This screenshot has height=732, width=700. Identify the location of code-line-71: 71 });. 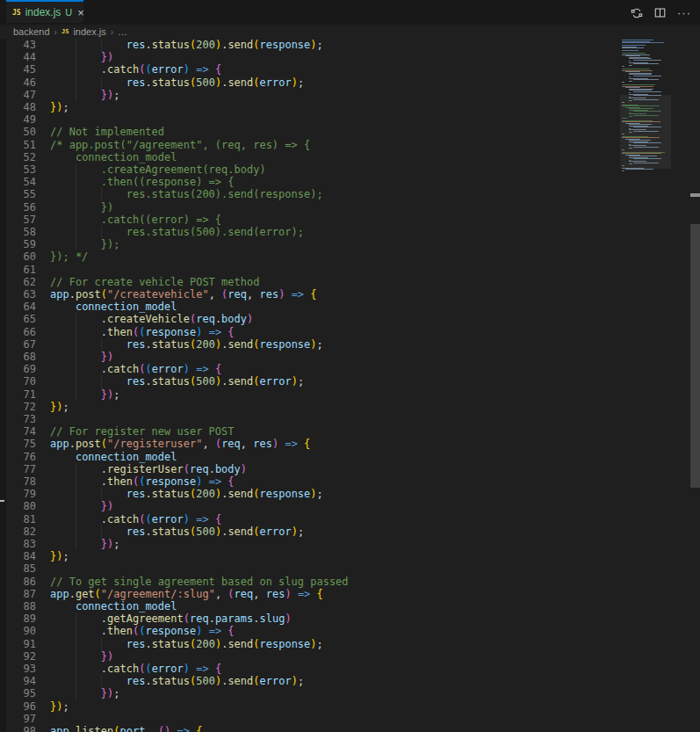
(343, 395).